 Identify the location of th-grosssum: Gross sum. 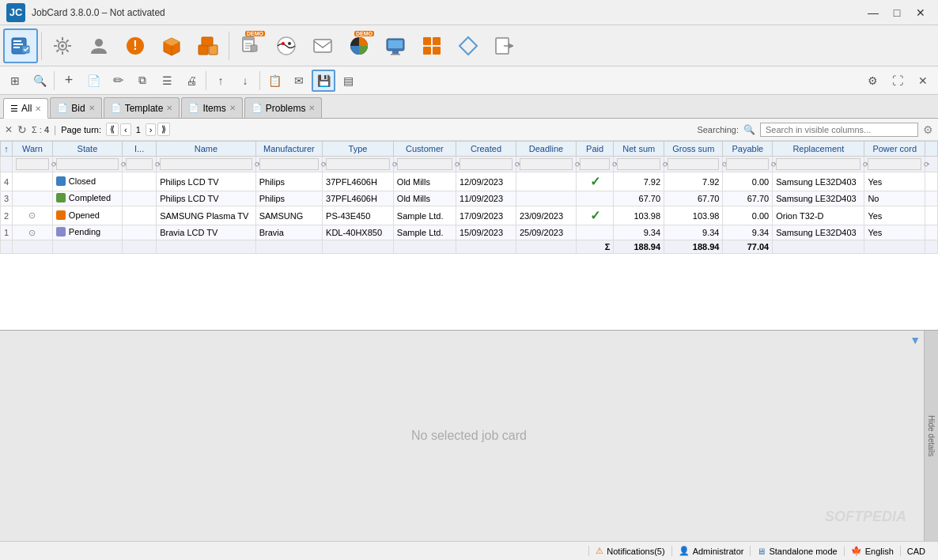
(694, 149).